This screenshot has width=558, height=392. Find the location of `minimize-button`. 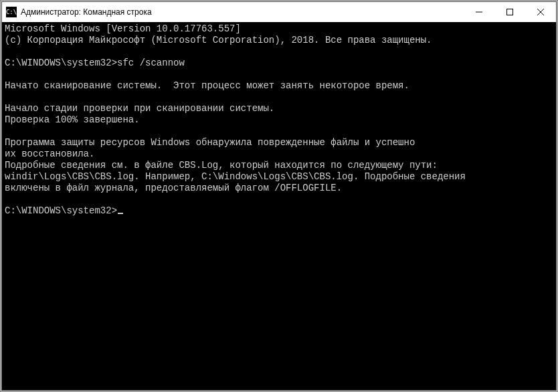

minimize-button is located at coordinates (479, 12).